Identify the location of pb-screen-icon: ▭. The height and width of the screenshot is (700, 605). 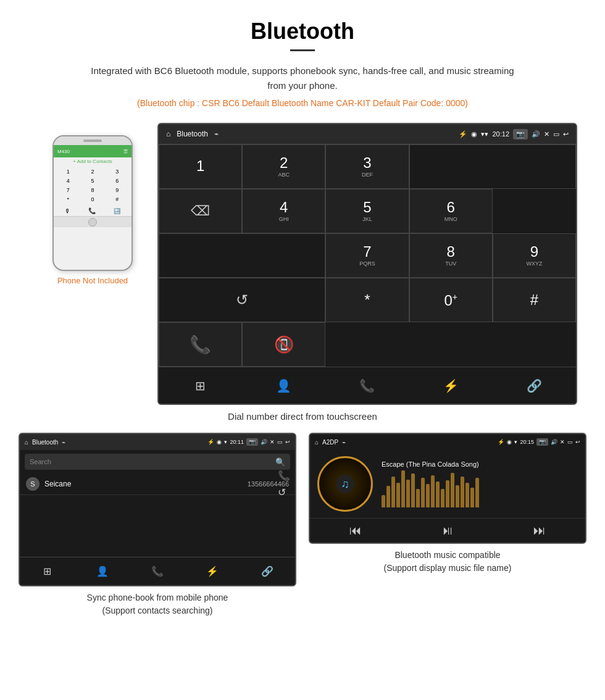
(280, 442).